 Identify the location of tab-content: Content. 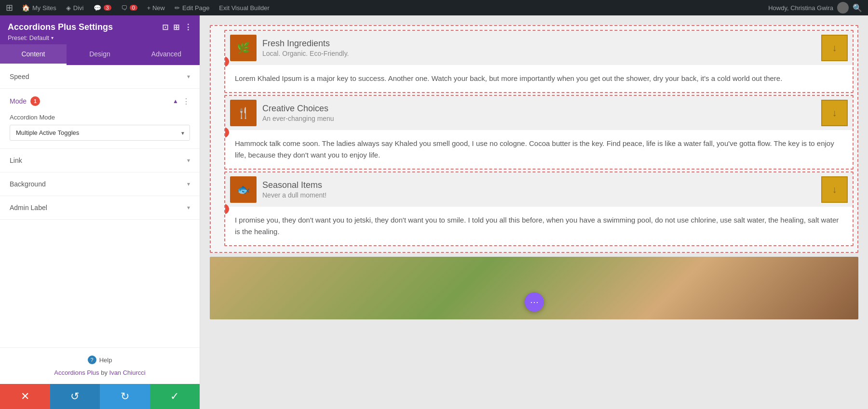
(33, 55).